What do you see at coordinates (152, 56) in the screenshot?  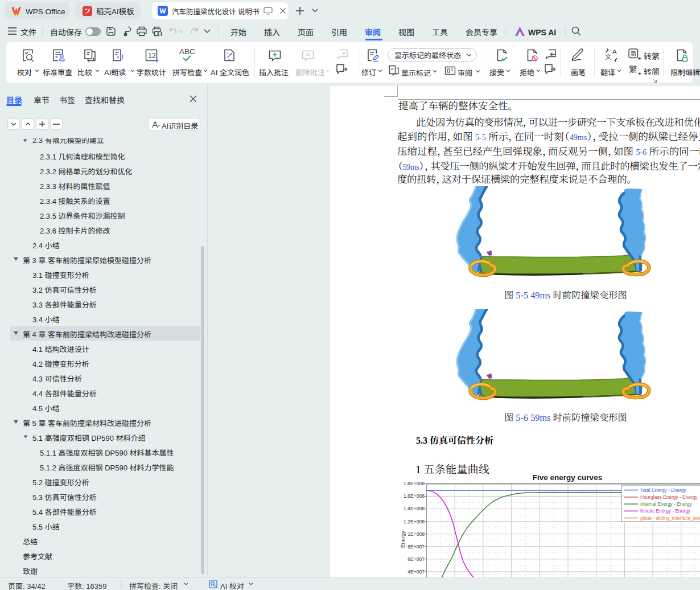 I see `svg-text: 12` at bounding box center [152, 56].